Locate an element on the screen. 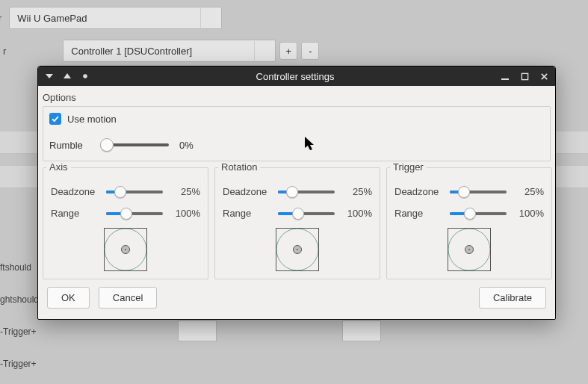 This screenshot has width=588, height=384. calibrate-button: Calibrate is located at coordinates (513, 297).